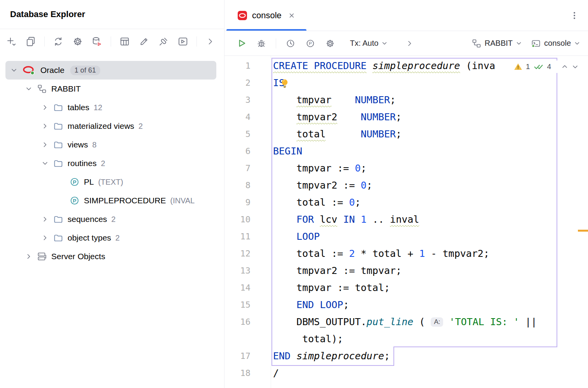 The width and height of the screenshot is (588, 388). Describe the element at coordinates (364, 43) in the screenshot. I see `tx-mode-label: Tx: Auto` at that location.